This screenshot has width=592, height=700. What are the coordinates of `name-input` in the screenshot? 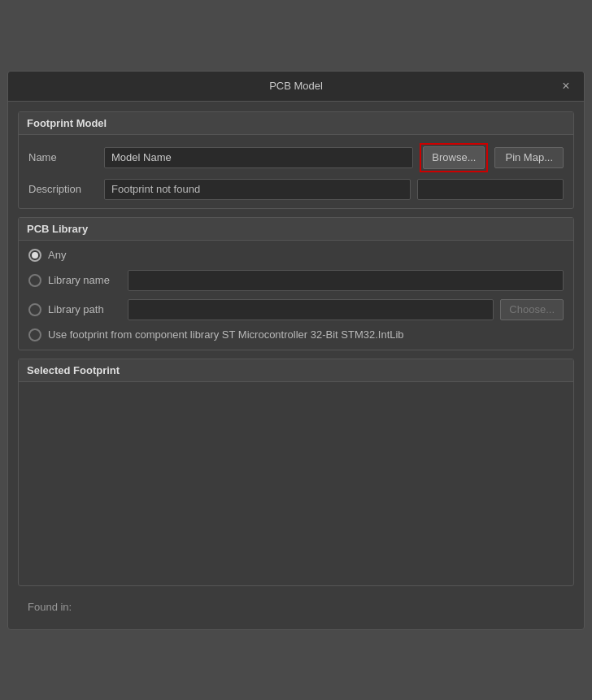 It's located at (259, 158).